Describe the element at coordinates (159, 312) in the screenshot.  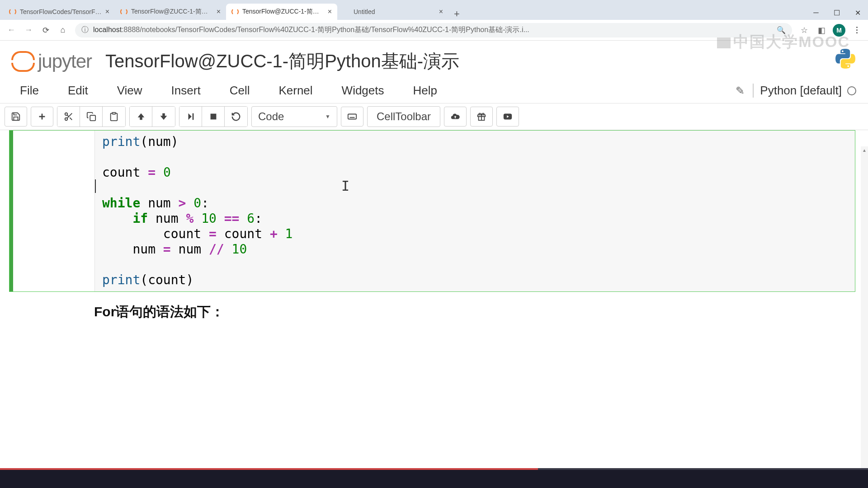
I see `markdown-heading: For语句的语法如下：` at that location.